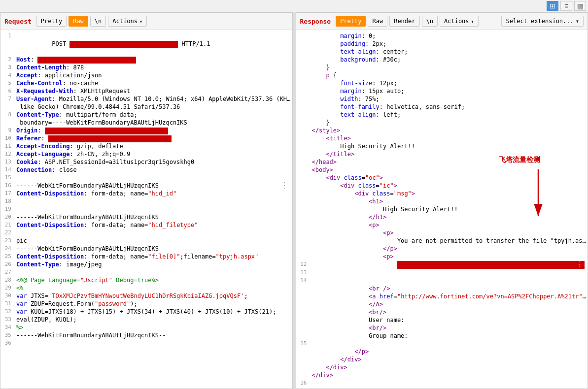 The width and height of the screenshot is (588, 389). What do you see at coordinates (146, 75) in the screenshot?
I see `request-line-4: 4 Accept: application/json` at bounding box center [146, 75].